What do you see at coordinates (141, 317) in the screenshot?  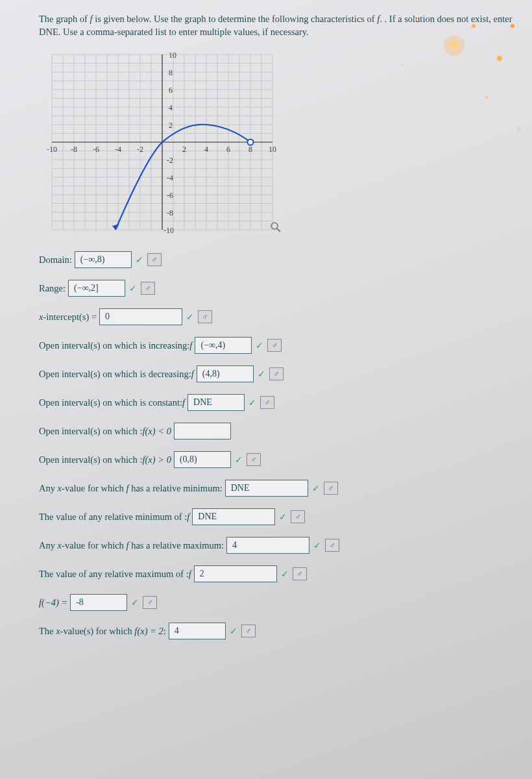 I see `answer-input: 0` at bounding box center [141, 317].